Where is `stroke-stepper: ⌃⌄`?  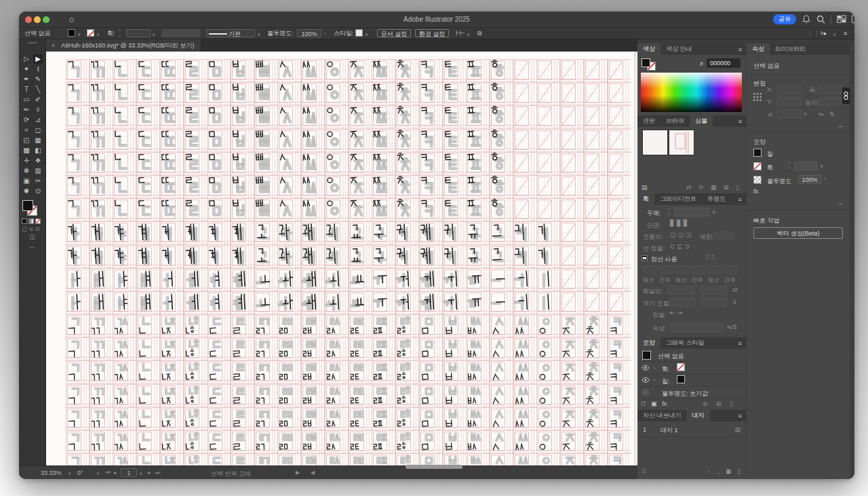
stroke-stepper: ⌃⌄ is located at coordinates (121, 33).